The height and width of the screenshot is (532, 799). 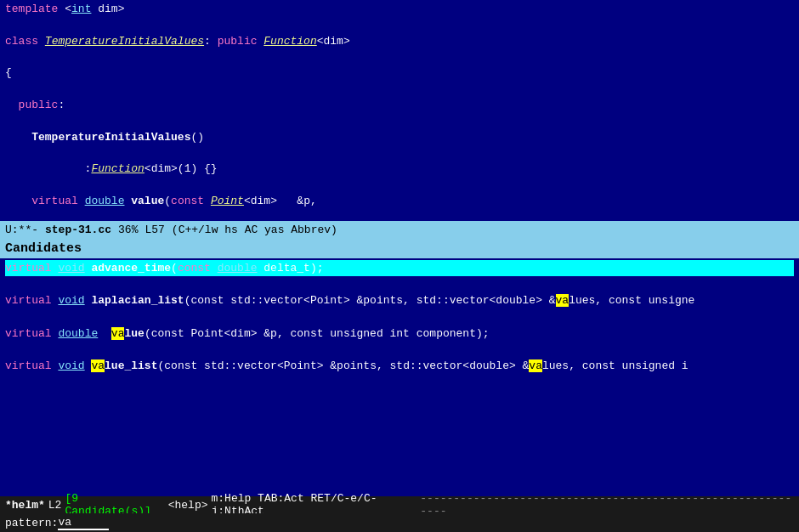 I want to click on code-line-5: TemperatureInitialValues(), so click(x=400, y=138).